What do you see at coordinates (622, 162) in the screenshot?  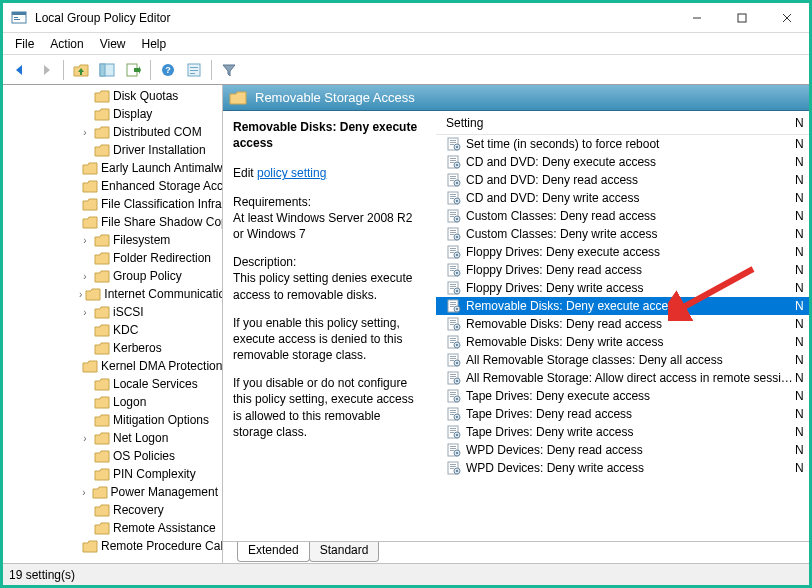 I see `list-row: CD and DVD: Deny execute accessN` at bounding box center [622, 162].